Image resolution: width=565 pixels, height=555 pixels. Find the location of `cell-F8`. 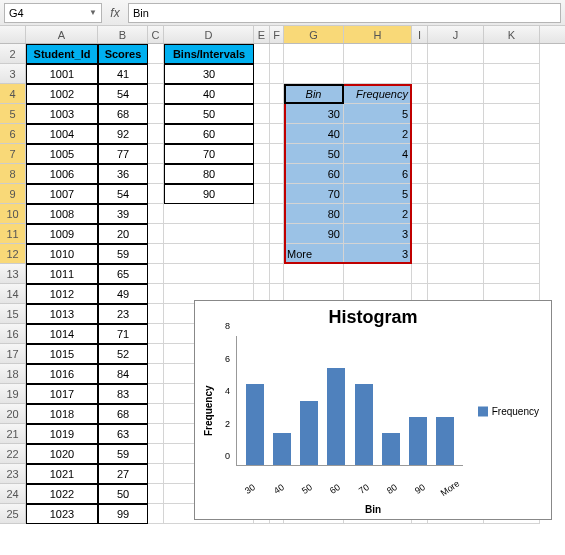

cell-F8 is located at coordinates (277, 174).